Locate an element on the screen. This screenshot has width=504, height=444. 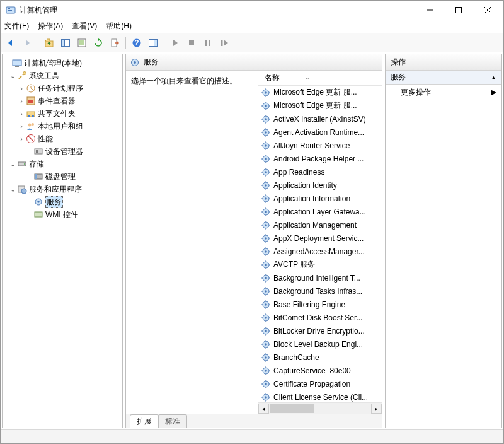
toolbar-separator is located at coordinates (38, 43).